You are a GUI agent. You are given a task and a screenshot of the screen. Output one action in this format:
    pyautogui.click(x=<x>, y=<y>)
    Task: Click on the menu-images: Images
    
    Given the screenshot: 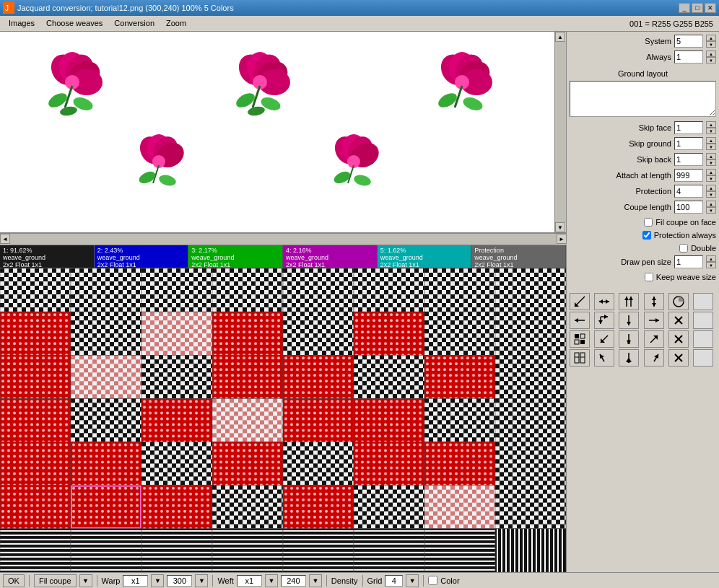 What is the action you would take?
    pyautogui.click(x=22, y=23)
    